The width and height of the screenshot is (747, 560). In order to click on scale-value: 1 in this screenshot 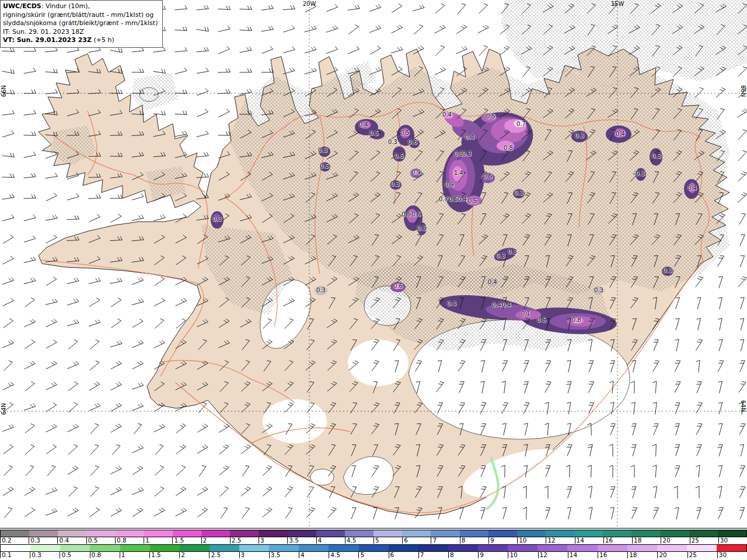, I will do `click(123, 555)`.